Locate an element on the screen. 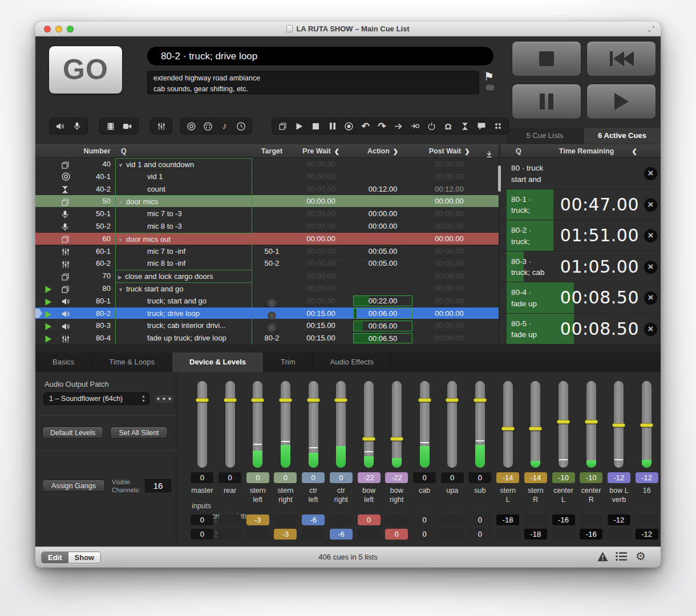 The image size is (696, 616). undo-cue-icon: ↶ is located at coordinates (365, 127).